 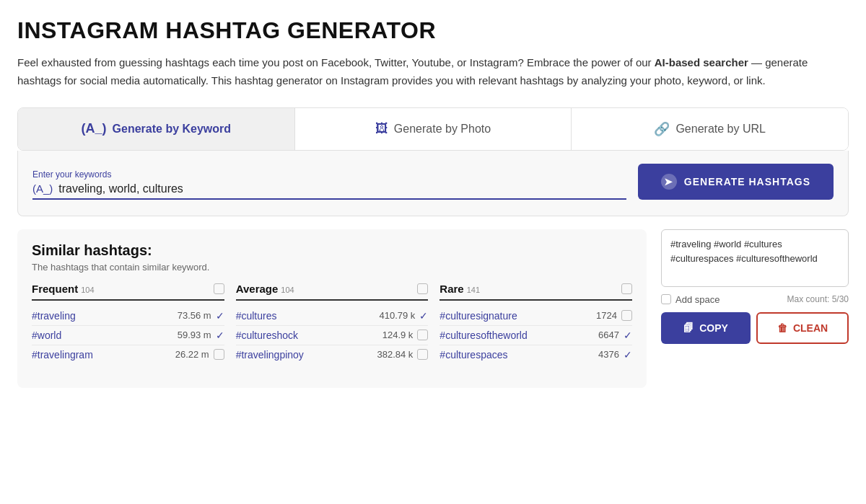 I want to click on cultures-count: 410.79 k, so click(x=397, y=316).